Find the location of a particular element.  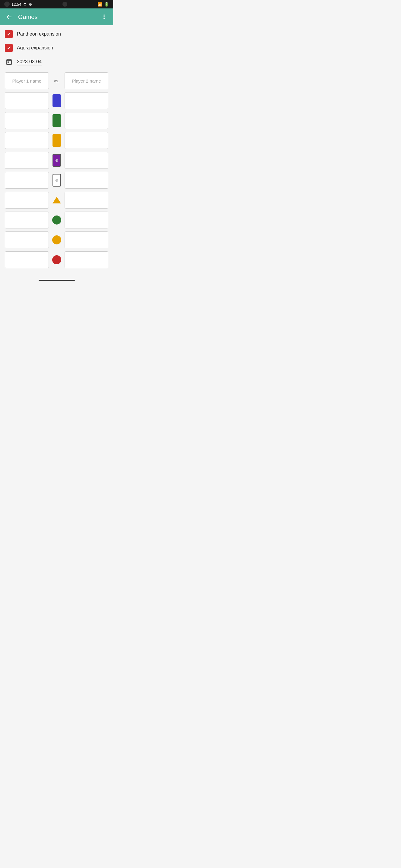

white-gear-card-icon: ⚙ is located at coordinates (57, 180).